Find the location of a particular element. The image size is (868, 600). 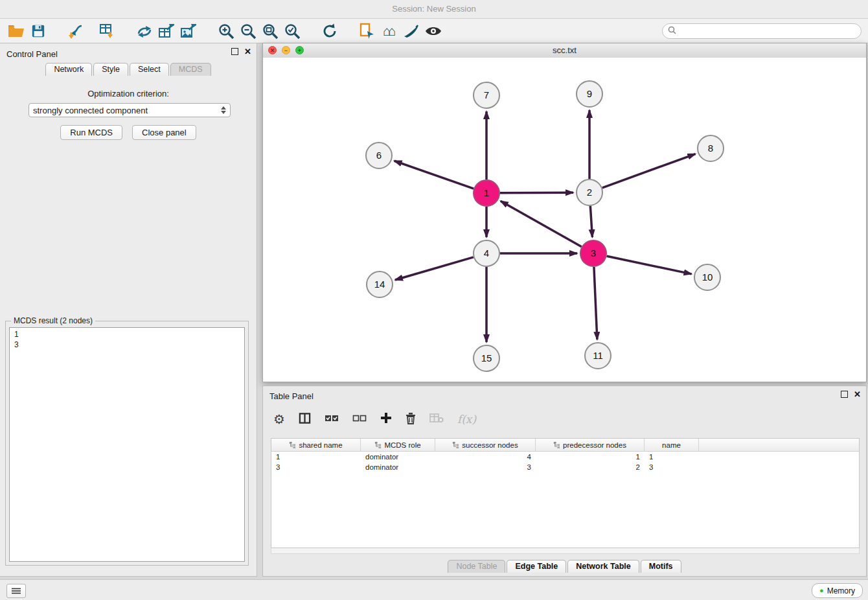

table-panel-tabs: Node Table Edge Table Network Table Moti… is located at coordinates (565, 566).